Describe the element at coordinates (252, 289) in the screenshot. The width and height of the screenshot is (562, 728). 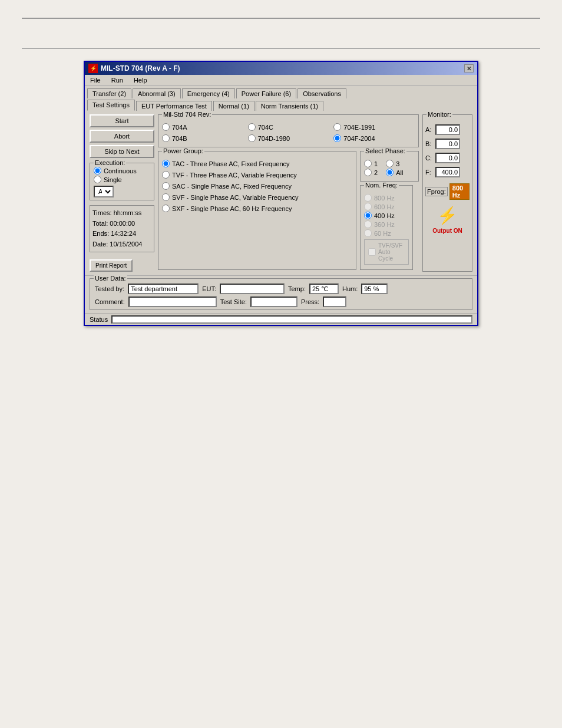
I see `eut-input` at that location.